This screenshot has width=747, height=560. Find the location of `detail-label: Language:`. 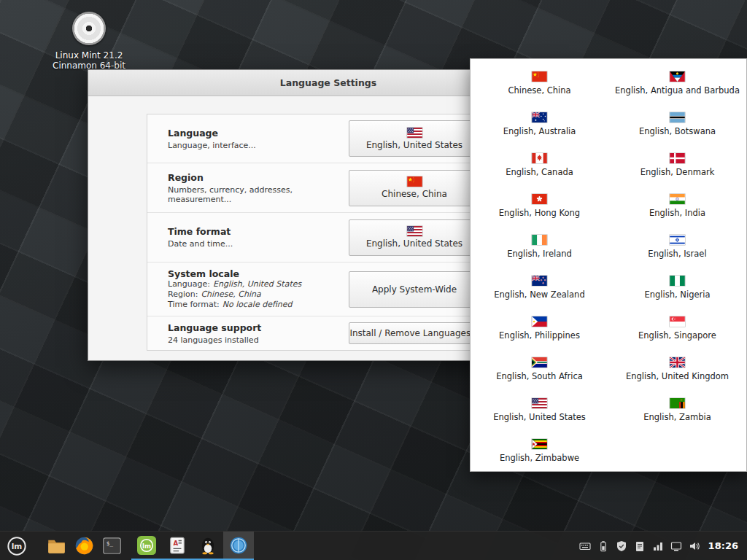

detail-label: Language: is located at coordinates (189, 284).